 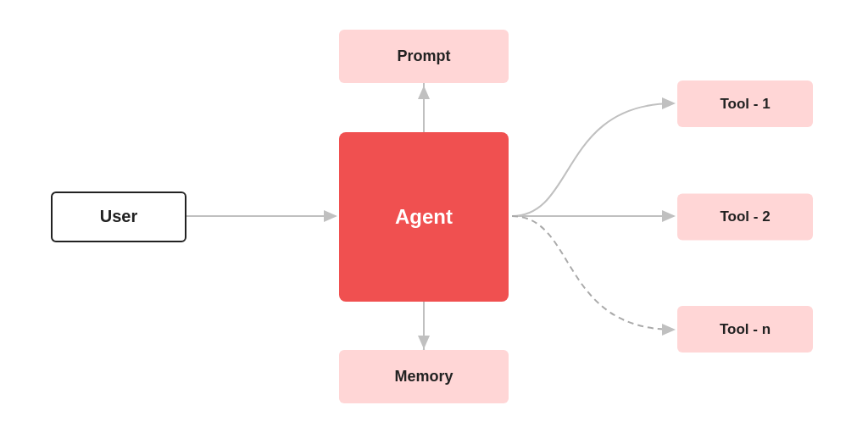 What do you see at coordinates (424, 217) in the screenshot?
I see `agent-label: Agent` at bounding box center [424, 217].